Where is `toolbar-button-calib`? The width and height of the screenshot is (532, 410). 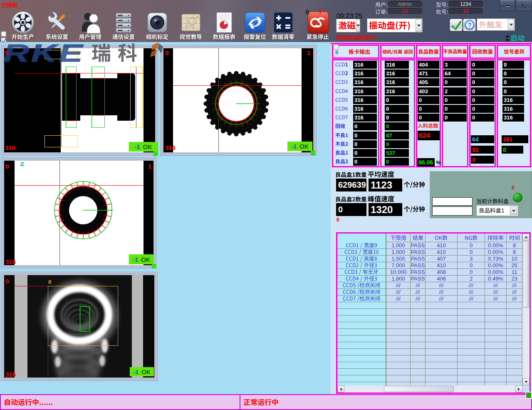
toolbar-button-calib is located at coordinates (157, 26).